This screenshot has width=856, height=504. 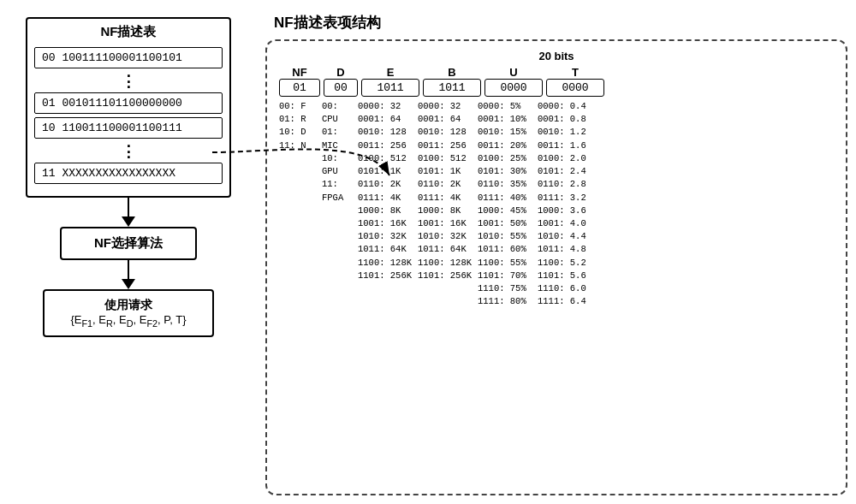 I want to click on data-cell: 00: F, so click(x=300, y=106).